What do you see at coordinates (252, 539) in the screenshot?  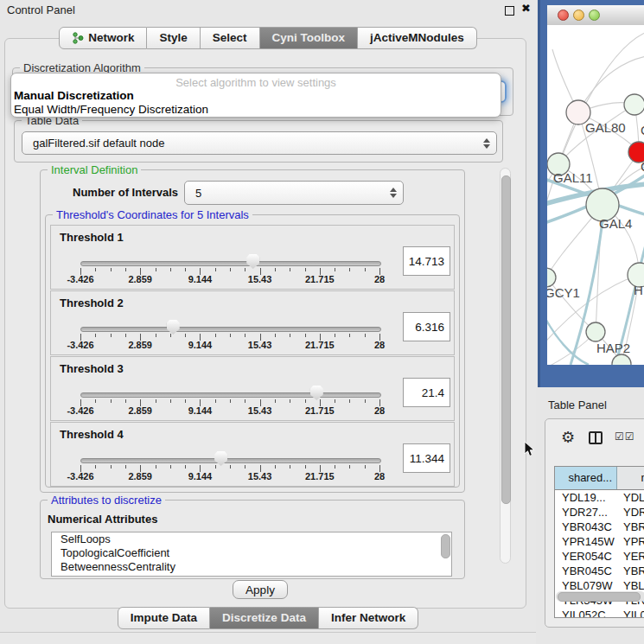 I see `attributes-group: Attributes to discretize Numerical Attri…` at bounding box center [252, 539].